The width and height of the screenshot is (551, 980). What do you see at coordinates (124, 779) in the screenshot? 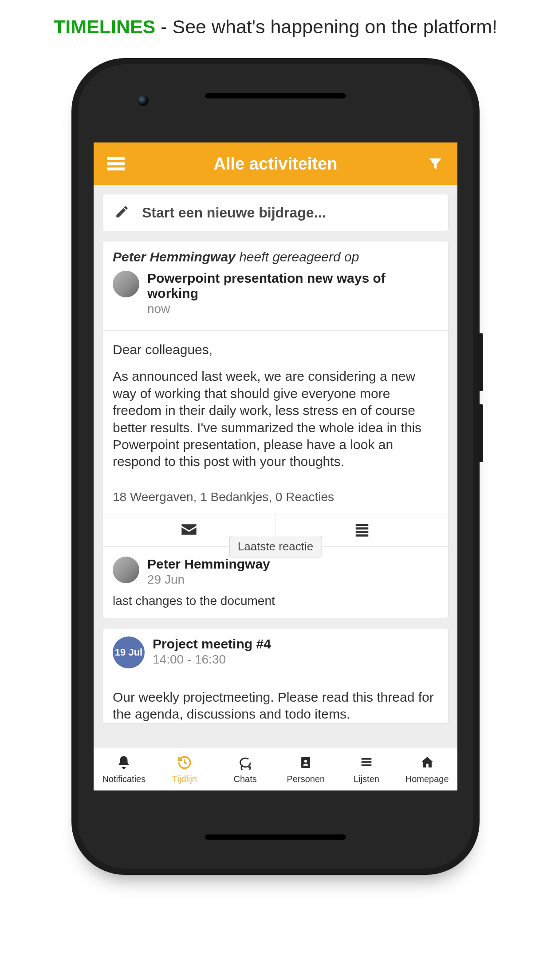
I see `tab-label: Notificaties` at bounding box center [124, 779].